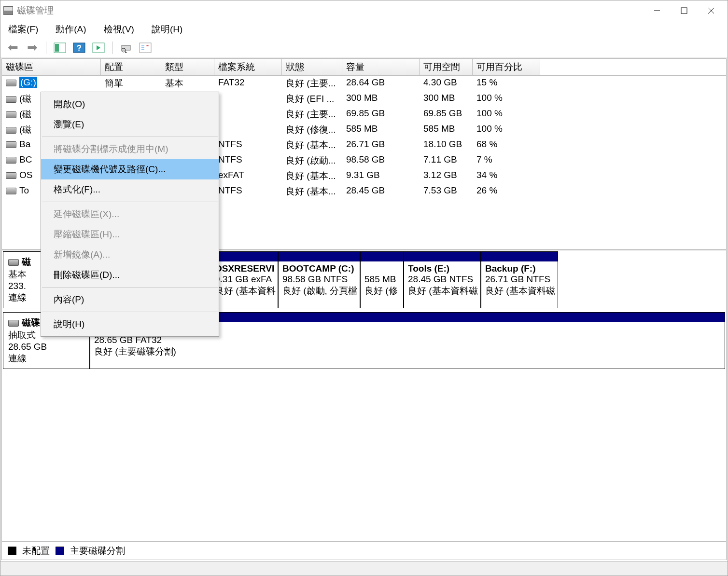  Describe the element at coordinates (364, 11) in the screenshot. I see `titlebar: 磁碟管理` at that location.